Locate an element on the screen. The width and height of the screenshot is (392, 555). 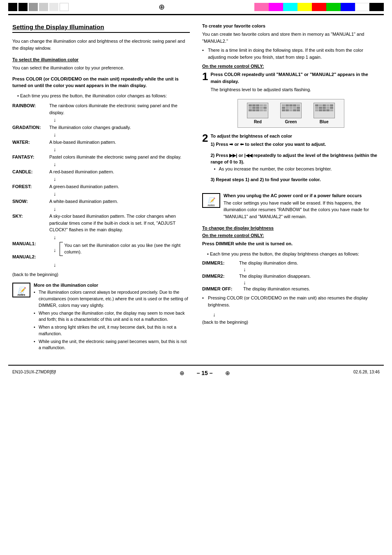
step2-1-text: 1) Press ➡ or ⬅ to select the color you … is located at coordinates (295, 145).